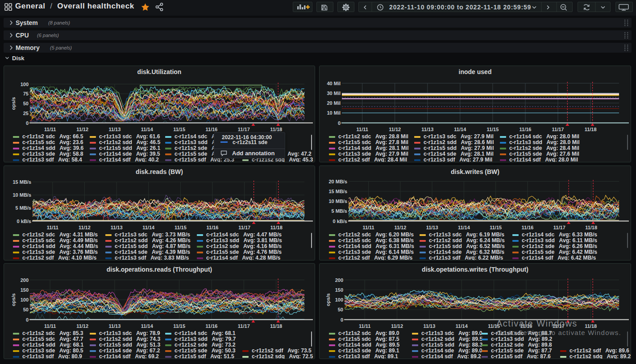 Image resolution: width=636 pixels, height=364 pixels. Describe the element at coordinates (26, 113) in the screenshot. I see `svg-text: 25` at that location.